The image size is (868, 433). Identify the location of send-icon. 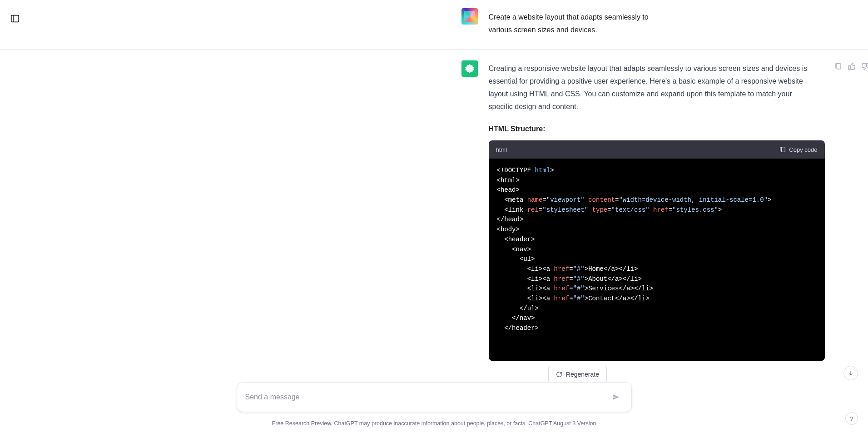
(616, 397).